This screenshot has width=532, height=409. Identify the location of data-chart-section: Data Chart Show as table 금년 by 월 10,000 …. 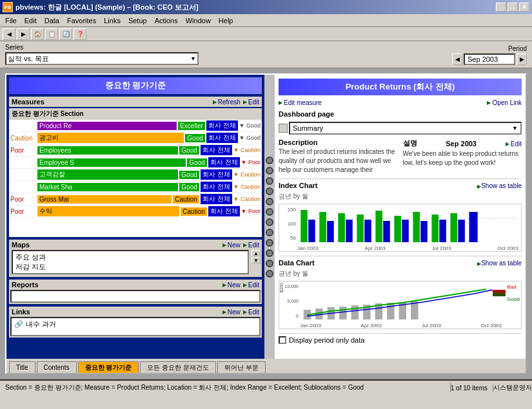
(400, 292).